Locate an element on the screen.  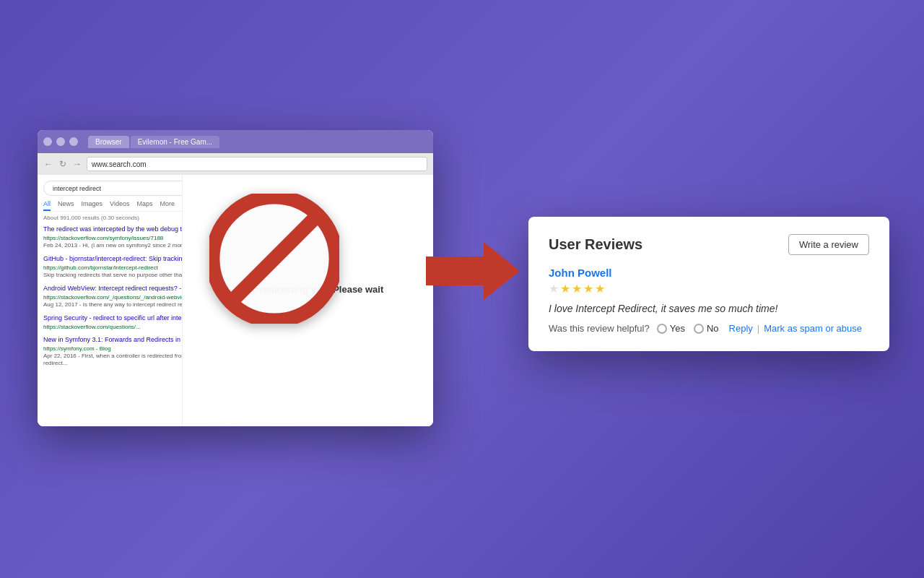
radio-group: Yes No is located at coordinates (688, 328).